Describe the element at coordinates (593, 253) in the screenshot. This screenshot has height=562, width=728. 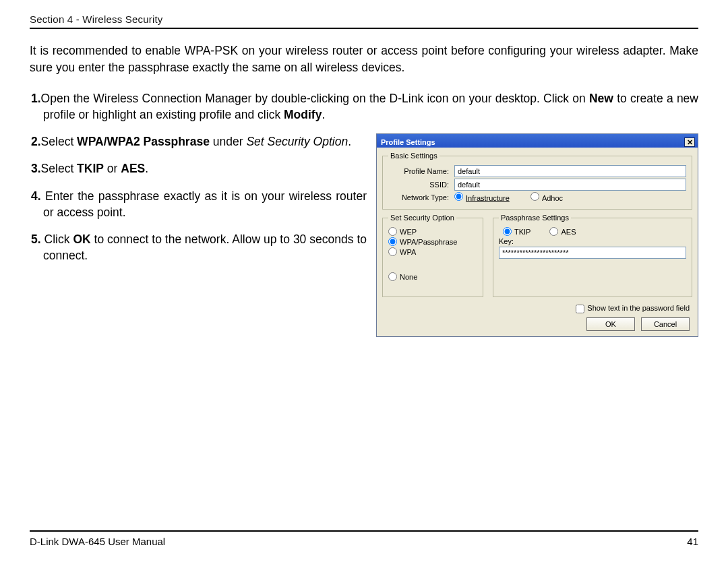
I see `key-input` at that location.